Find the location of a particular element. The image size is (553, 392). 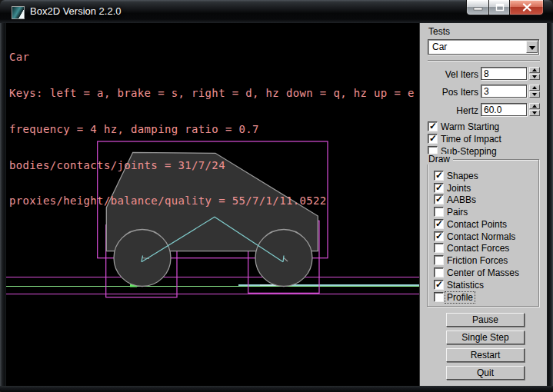

vel-iters-spin-down-button is located at coordinates (535, 77).